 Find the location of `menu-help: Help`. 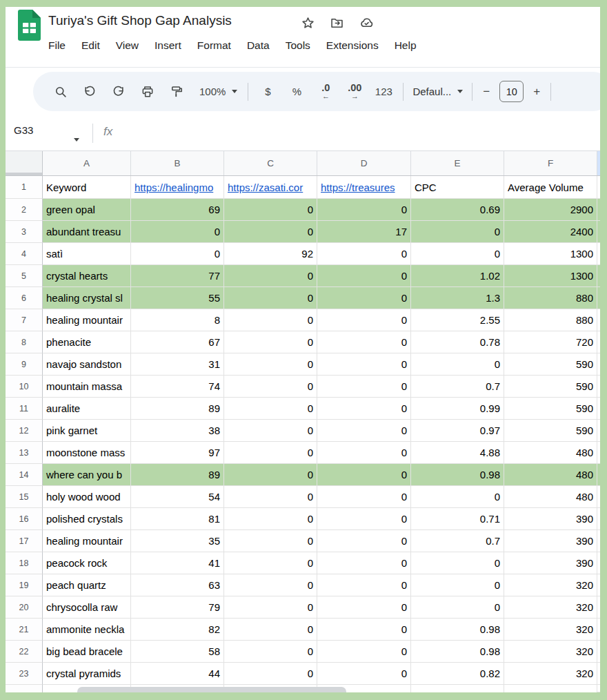

menu-help: Help is located at coordinates (406, 46).